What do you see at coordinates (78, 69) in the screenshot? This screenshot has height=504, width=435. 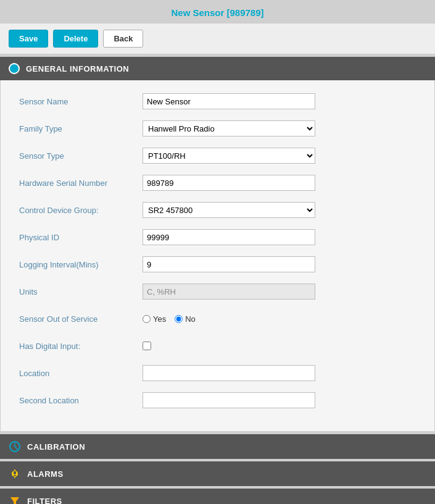 I see `general-info-label: GENERAL INFORMATION` at bounding box center [78, 69].